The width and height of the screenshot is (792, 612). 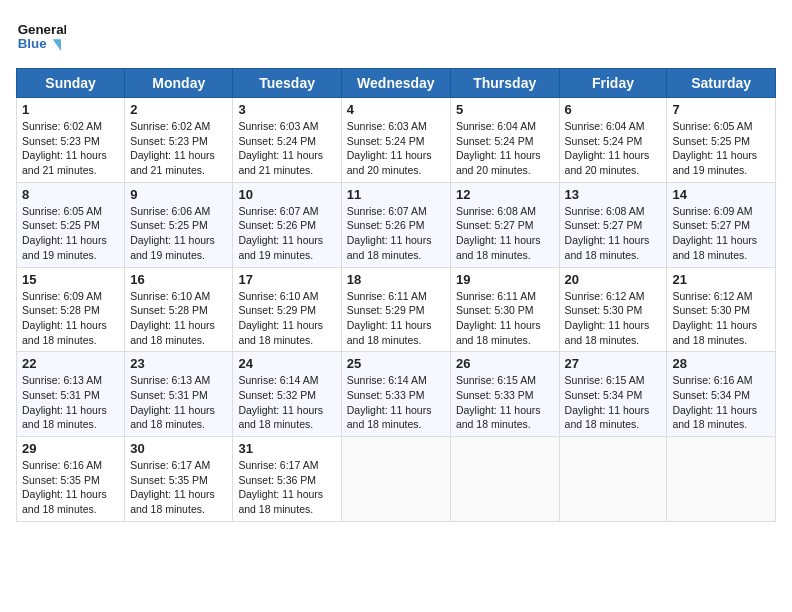 I want to click on calendar-day-cell: 5Sunrise: 6:04 AM Sunset: 5:24 PM Daylig…, so click(x=504, y=140).